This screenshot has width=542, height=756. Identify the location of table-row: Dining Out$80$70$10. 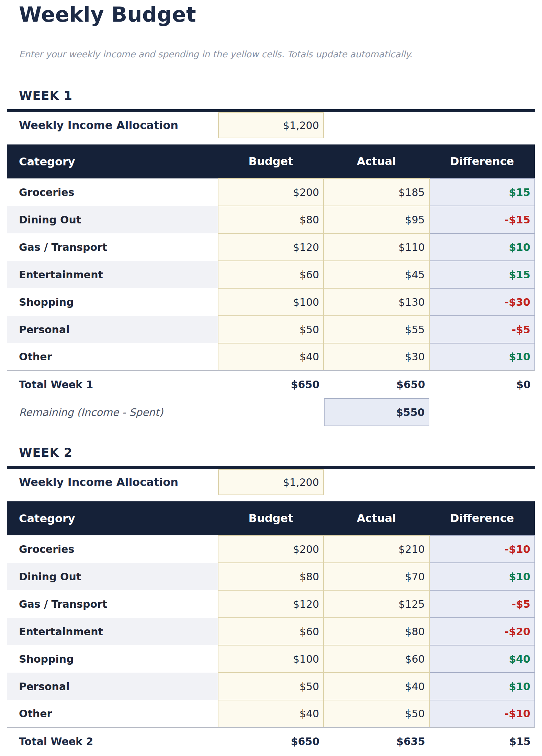
(271, 577).